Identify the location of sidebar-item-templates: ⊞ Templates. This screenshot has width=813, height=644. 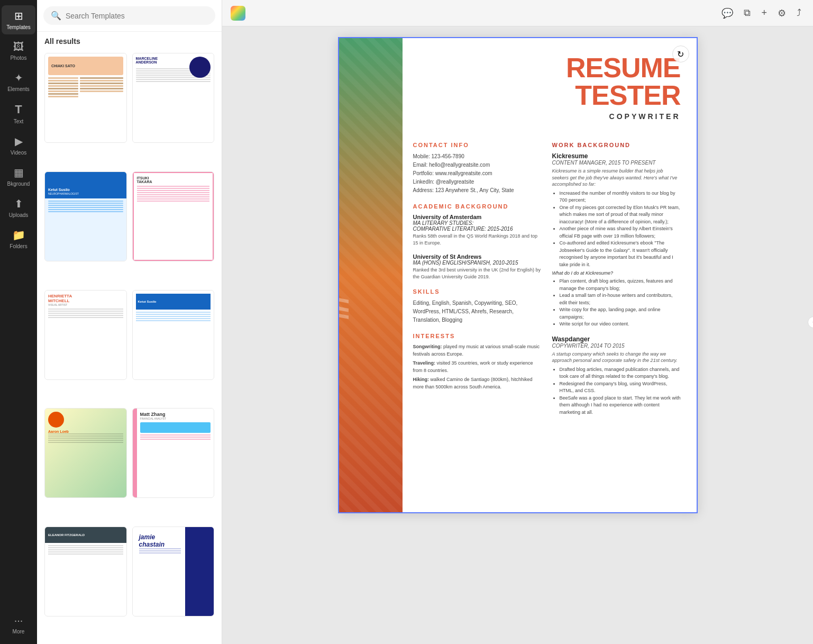
(19, 20).